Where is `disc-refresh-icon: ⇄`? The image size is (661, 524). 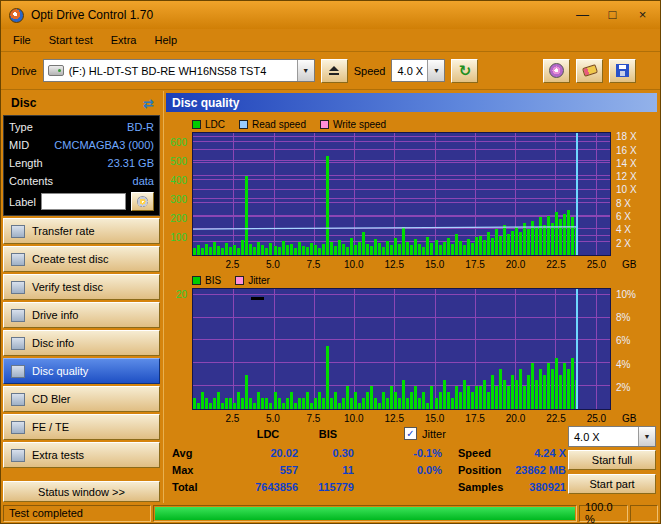 disc-refresh-icon: ⇄ is located at coordinates (148, 104).